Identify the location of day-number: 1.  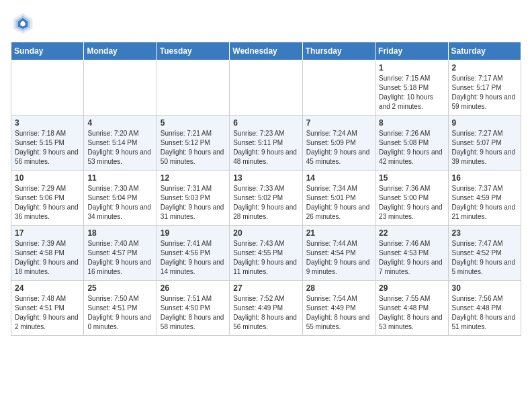
(411, 68).